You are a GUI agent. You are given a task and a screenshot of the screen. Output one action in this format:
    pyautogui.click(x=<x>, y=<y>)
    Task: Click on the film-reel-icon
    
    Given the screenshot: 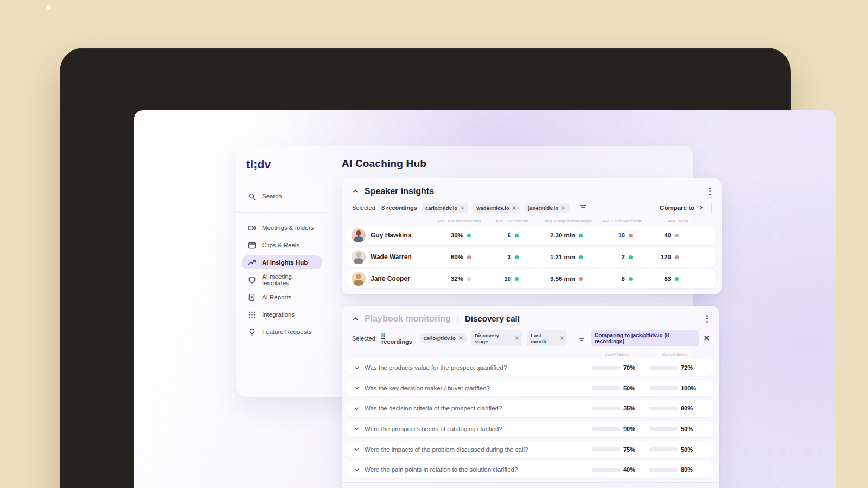 What is the action you would take?
    pyautogui.click(x=252, y=245)
    